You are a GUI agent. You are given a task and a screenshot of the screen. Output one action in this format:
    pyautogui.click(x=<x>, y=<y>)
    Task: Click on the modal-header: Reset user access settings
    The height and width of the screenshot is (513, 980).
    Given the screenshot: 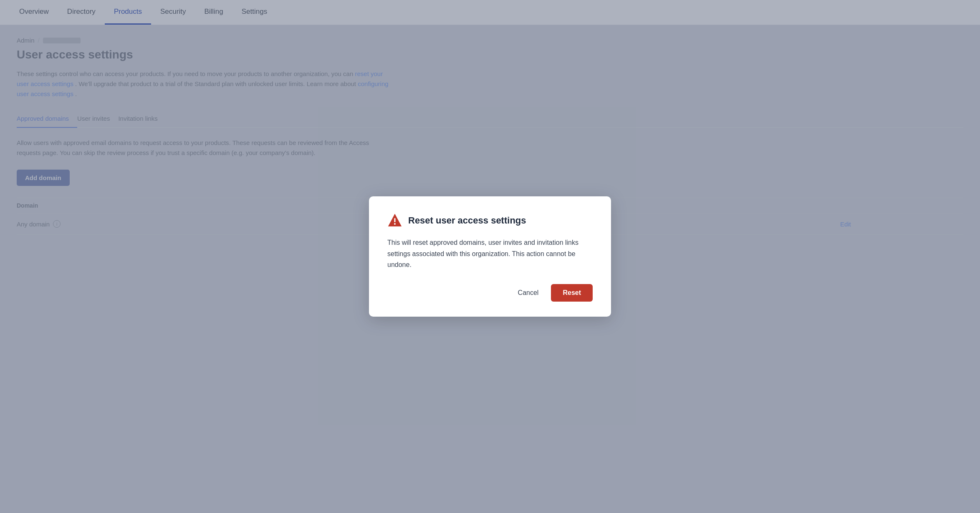 What is the action you would take?
    pyautogui.click(x=490, y=221)
    